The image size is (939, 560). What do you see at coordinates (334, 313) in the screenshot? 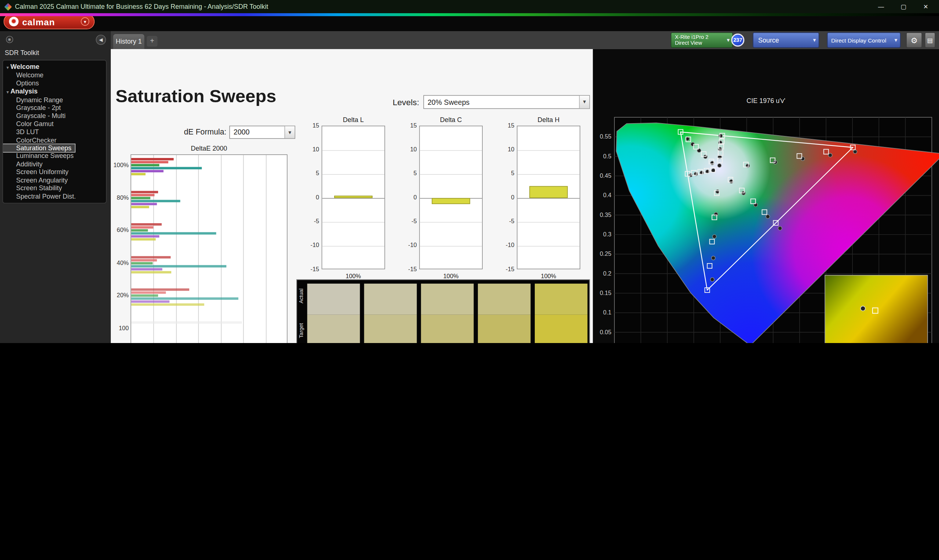
I see `swatch-20%: 20%` at bounding box center [334, 313].